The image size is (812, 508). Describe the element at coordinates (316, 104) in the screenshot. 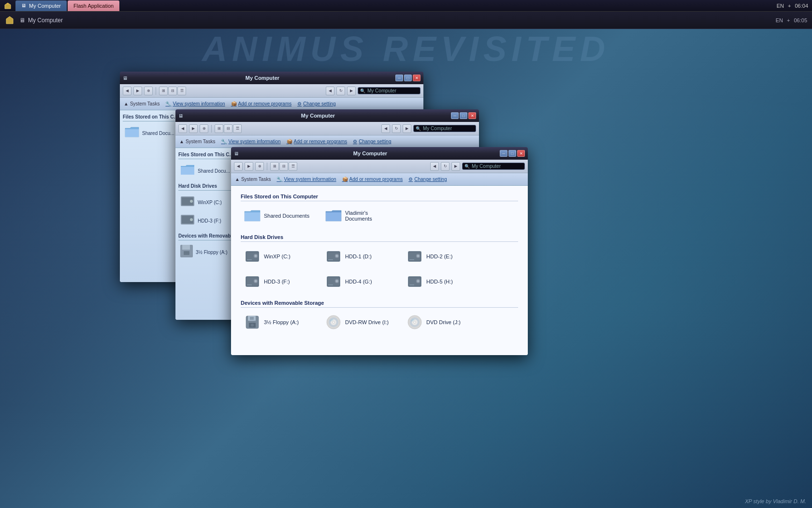

I see `change-setting-link: ⚙ Change setting` at that location.